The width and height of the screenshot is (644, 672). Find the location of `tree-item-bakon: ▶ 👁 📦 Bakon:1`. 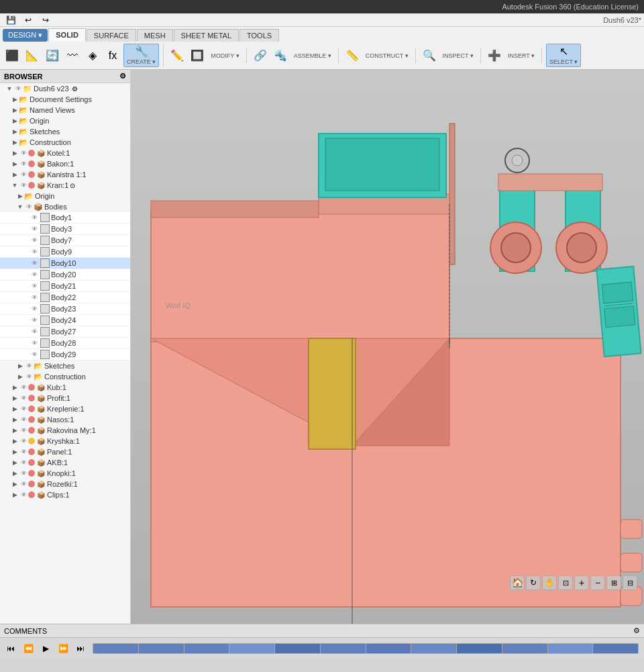

tree-item-bakon: ▶ 👁 📦 Bakon:1 is located at coordinates (65, 164).